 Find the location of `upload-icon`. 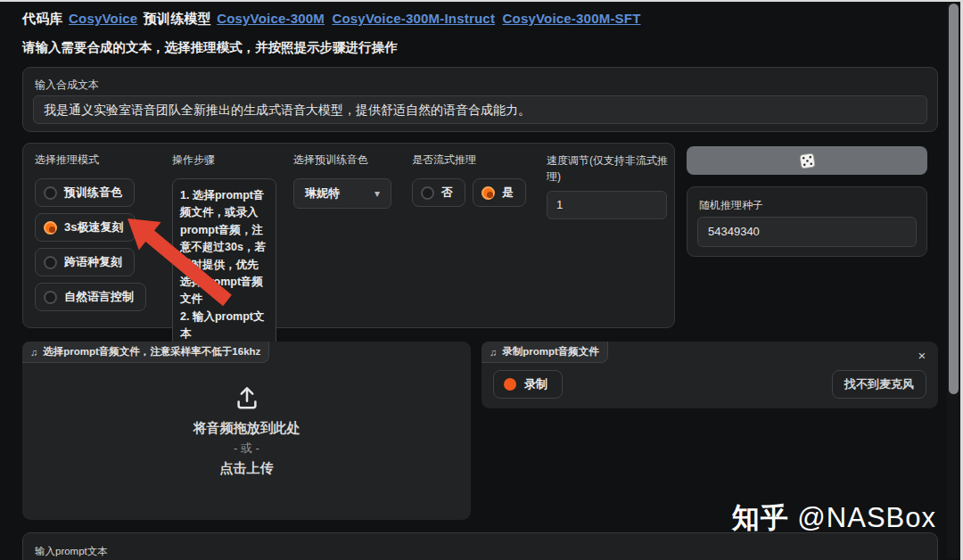

upload-icon is located at coordinates (247, 398).